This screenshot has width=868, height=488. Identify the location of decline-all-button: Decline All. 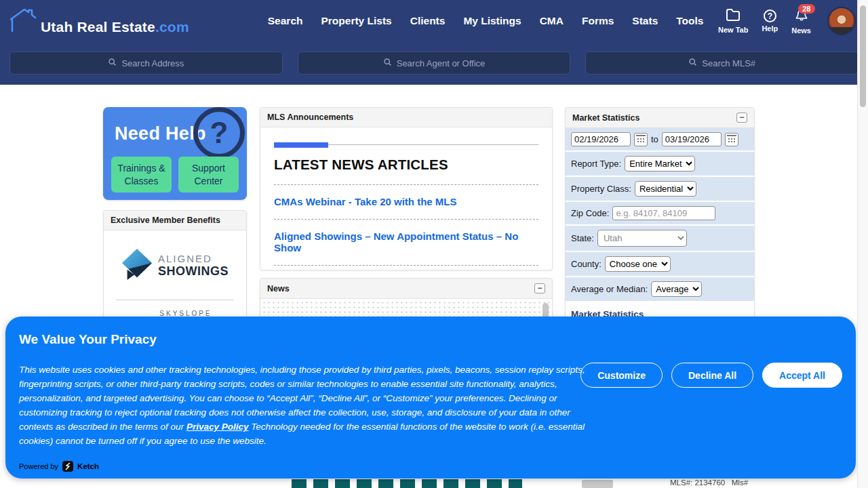
(712, 375).